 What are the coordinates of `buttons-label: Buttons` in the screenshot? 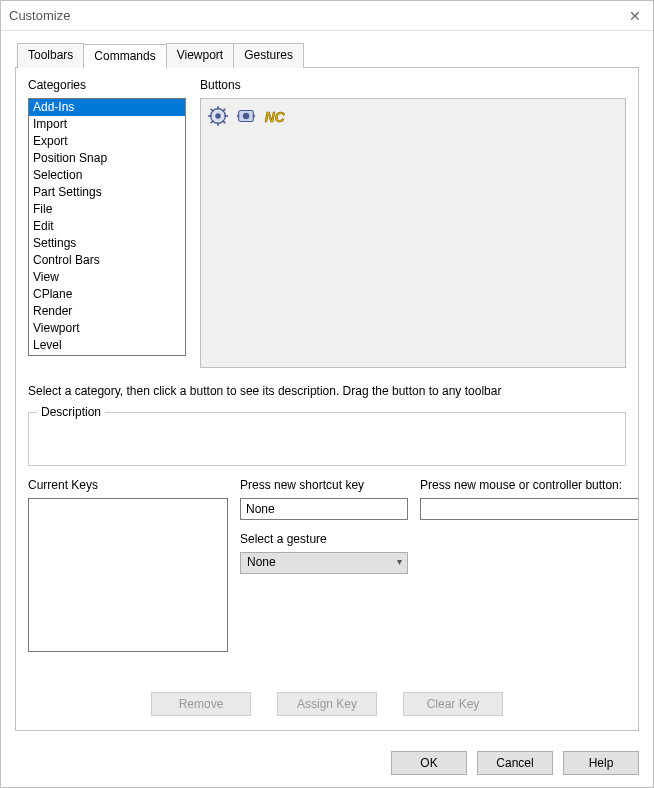 It's located at (413, 85).